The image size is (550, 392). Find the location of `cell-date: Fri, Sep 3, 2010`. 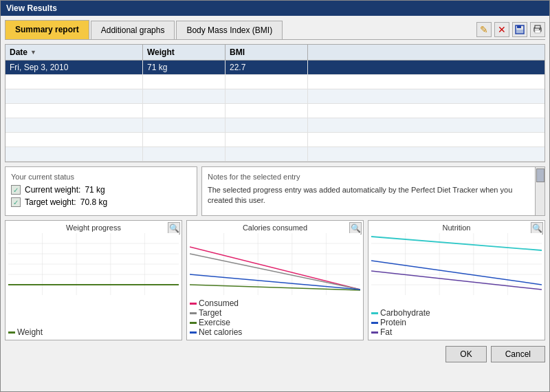

cell-date: Fri, Sep 3, 2010 is located at coordinates (74, 67).